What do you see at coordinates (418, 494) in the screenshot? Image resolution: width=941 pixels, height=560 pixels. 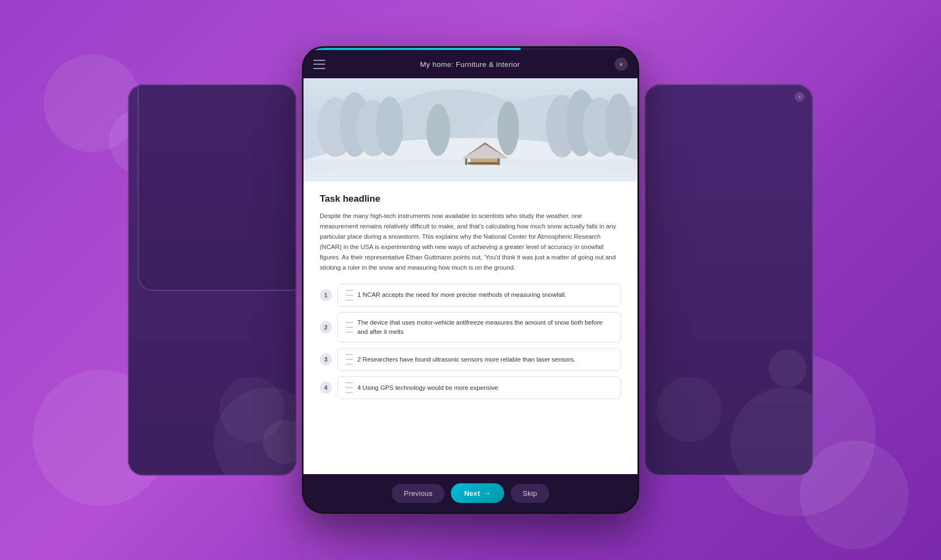 I see `previous-button: Previous` at bounding box center [418, 494].